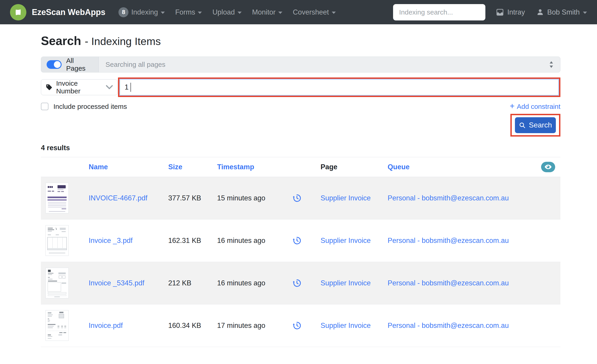 Image resolution: width=597 pixels, height=364 pixels. What do you see at coordinates (522, 125) in the screenshot?
I see `search-icon` at bounding box center [522, 125].